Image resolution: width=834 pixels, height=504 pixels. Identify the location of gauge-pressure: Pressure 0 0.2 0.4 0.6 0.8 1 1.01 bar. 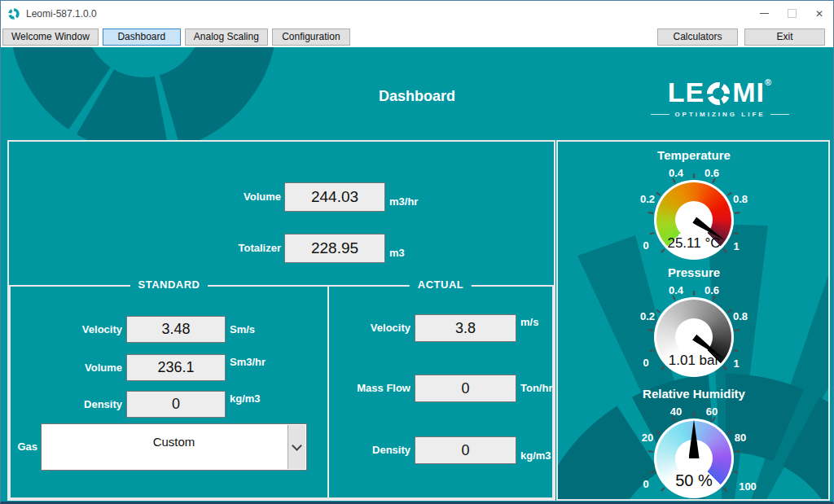
(694, 326).